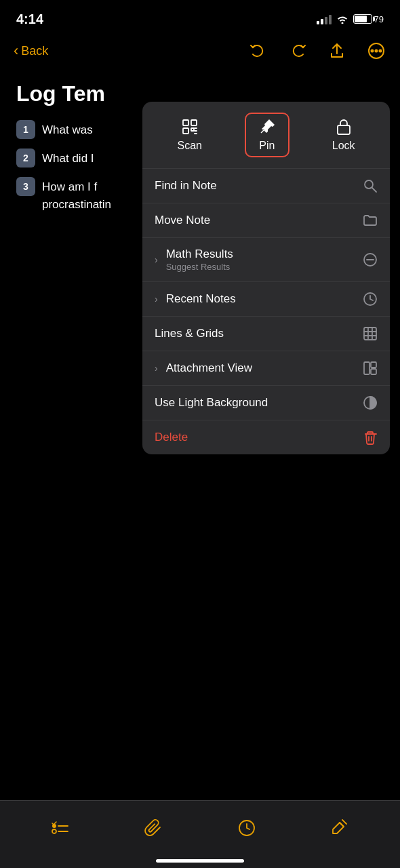  Describe the element at coordinates (337, 51) in the screenshot. I see `share-button` at that location.